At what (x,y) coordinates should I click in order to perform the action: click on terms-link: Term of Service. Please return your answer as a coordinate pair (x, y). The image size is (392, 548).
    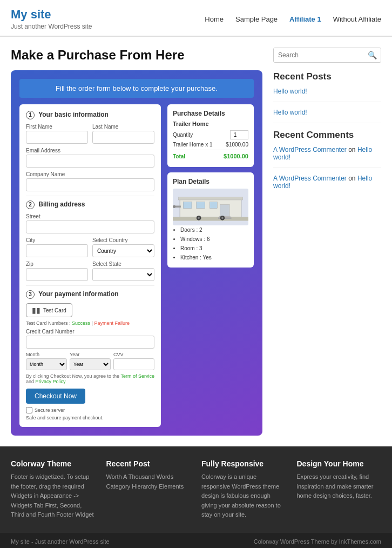
    Looking at the image, I should click on (137, 376).